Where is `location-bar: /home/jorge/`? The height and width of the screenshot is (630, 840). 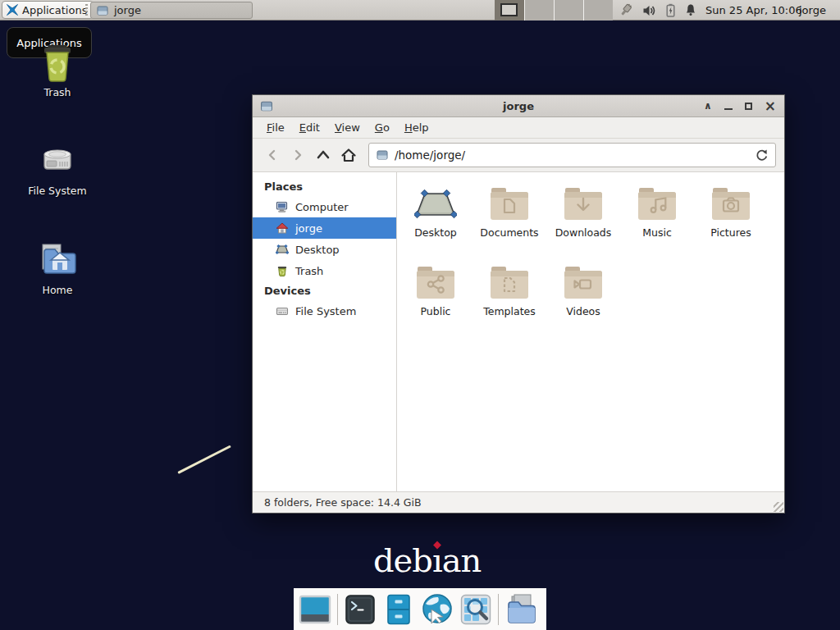
location-bar: /home/jorge/ is located at coordinates (573, 155).